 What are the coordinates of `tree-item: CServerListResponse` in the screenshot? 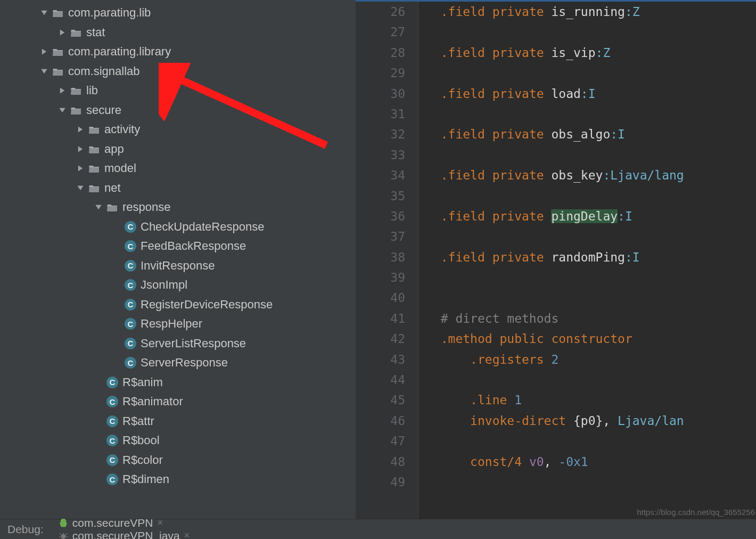 It's located at (178, 344).